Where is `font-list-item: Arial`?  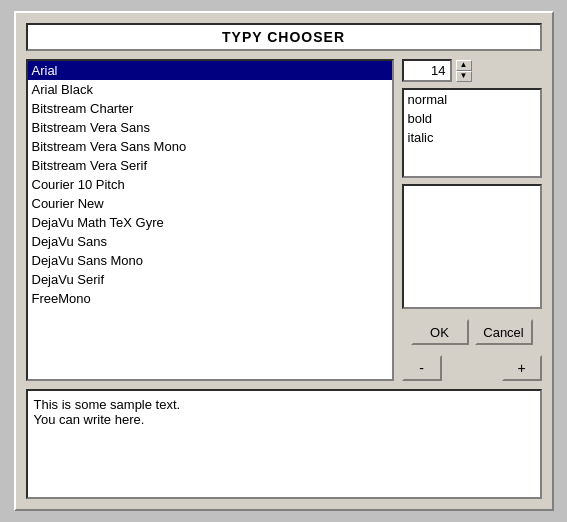
font-list-item: Arial is located at coordinates (210, 70).